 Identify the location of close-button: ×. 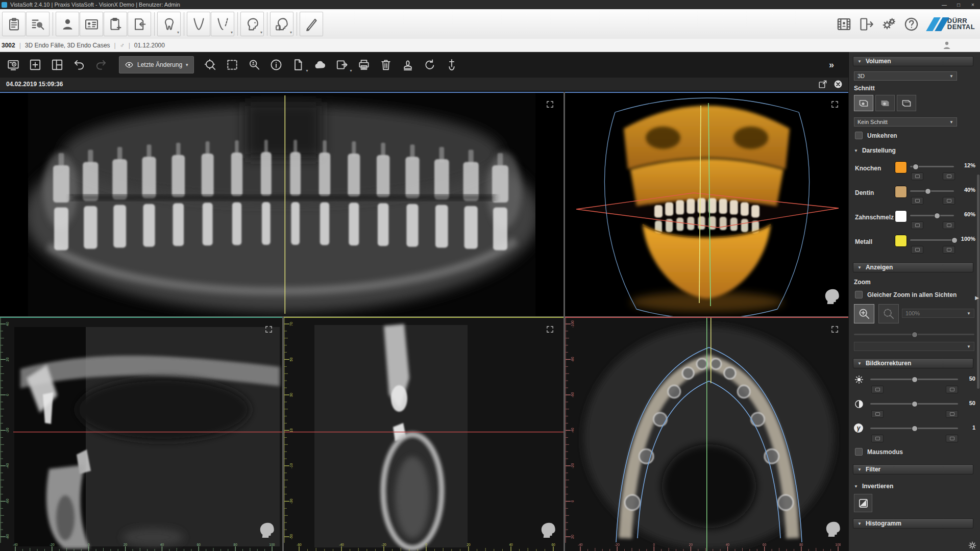
(973, 5).